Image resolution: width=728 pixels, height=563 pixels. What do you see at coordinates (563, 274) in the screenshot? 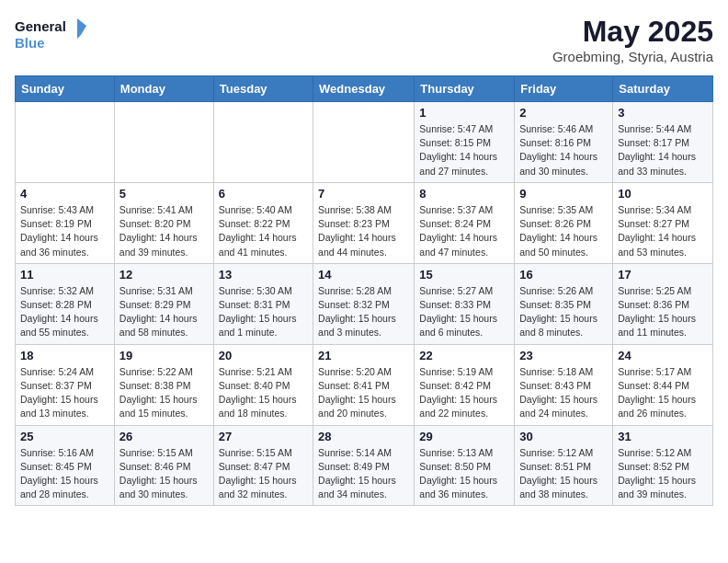
I see `day-number: 16` at bounding box center [563, 274].